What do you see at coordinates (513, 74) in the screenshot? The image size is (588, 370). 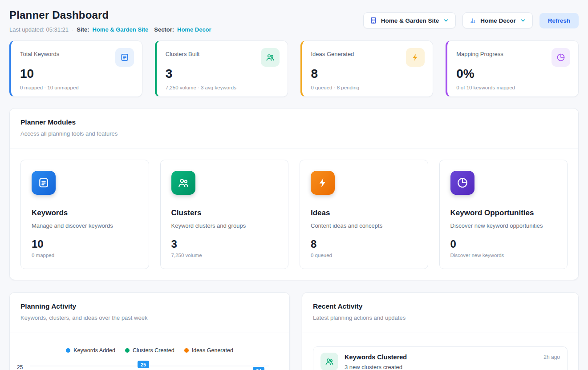 I see `stat-value: 0%` at bounding box center [513, 74].